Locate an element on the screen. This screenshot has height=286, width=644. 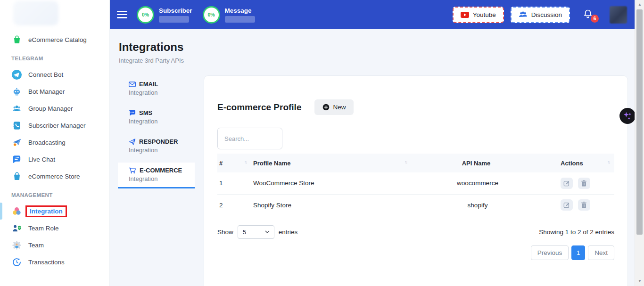
sidebar-item-label: eCommerce Store is located at coordinates (54, 176).